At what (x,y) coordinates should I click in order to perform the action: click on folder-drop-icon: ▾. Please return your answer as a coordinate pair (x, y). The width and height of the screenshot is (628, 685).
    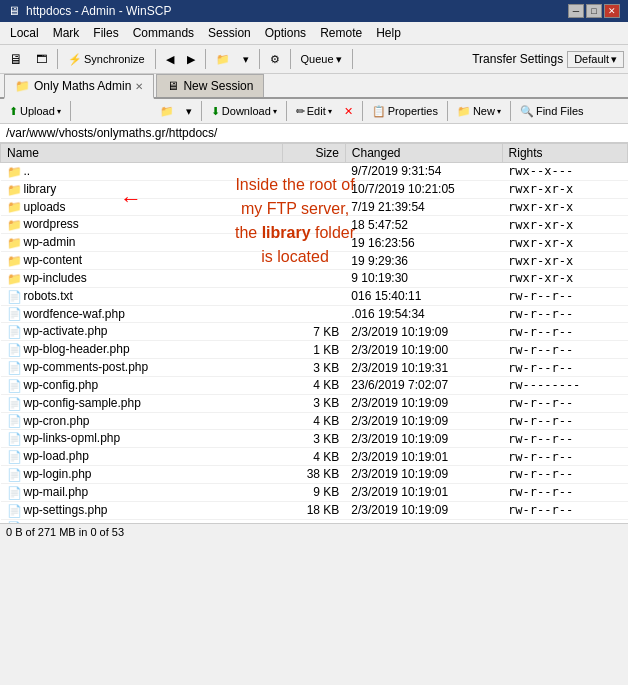
    Looking at the image, I should click on (246, 60).